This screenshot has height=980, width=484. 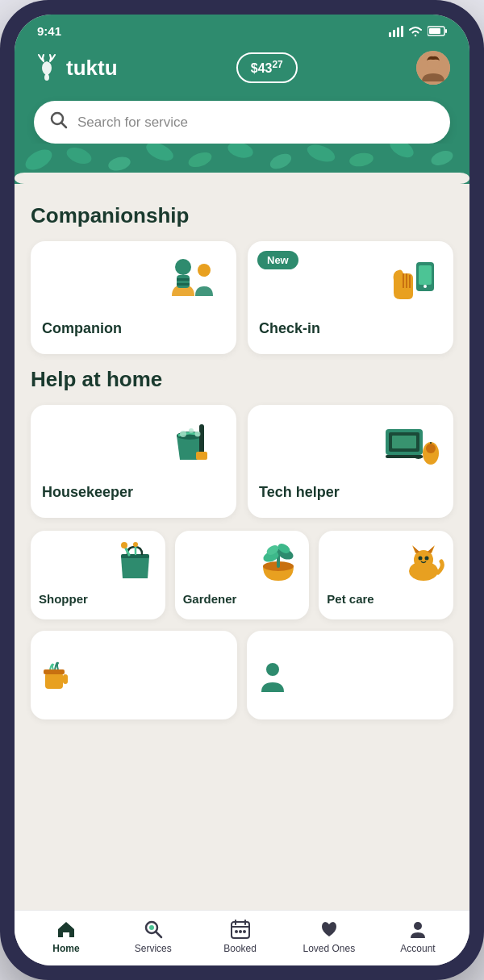 I want to click on companion-icon-area, so click(x=134, y=280).